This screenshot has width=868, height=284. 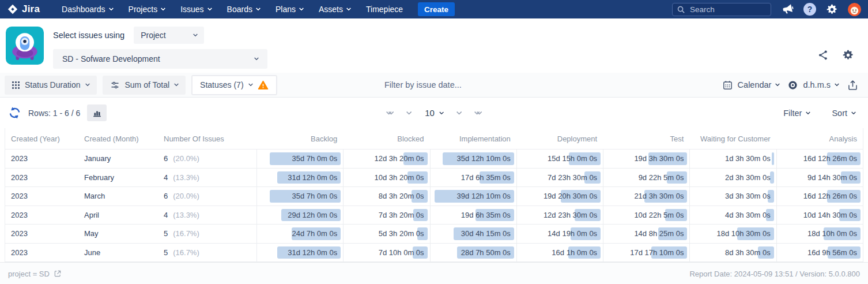 I want to click on create-button: Create, so click(x=436, y=9).